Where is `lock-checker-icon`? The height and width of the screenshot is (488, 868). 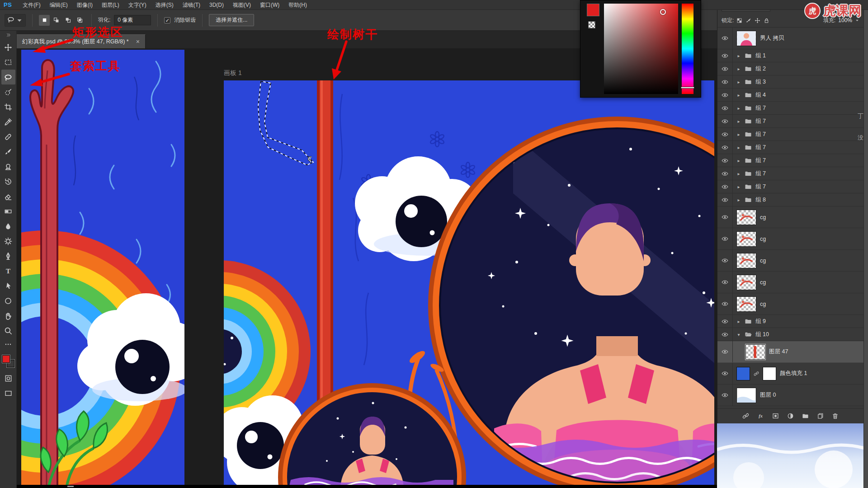
lock-checker-icon is located at coordinates (740, 21).